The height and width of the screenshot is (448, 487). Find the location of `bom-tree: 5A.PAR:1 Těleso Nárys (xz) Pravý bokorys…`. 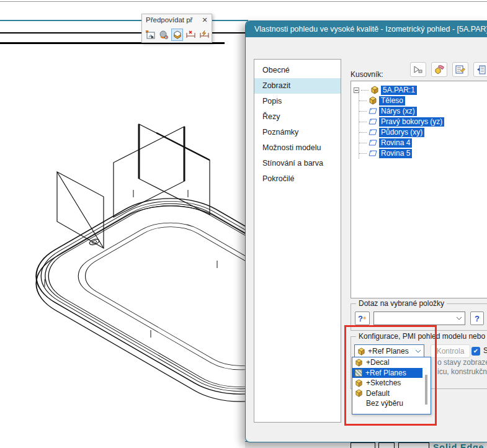

bom-tree: 5A.PAR:1 Těleso Nárys (xz) Pravý bokorys… is located at coordinates (419, 190).